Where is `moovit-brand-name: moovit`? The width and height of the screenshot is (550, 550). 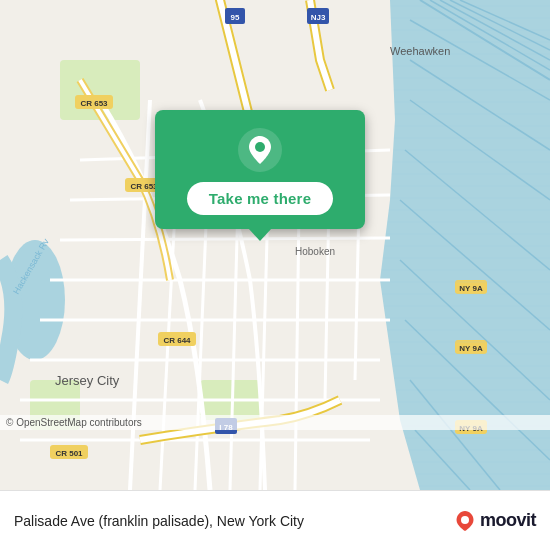 moovit-brand-name: moovit is located at coordinates (508, 520).